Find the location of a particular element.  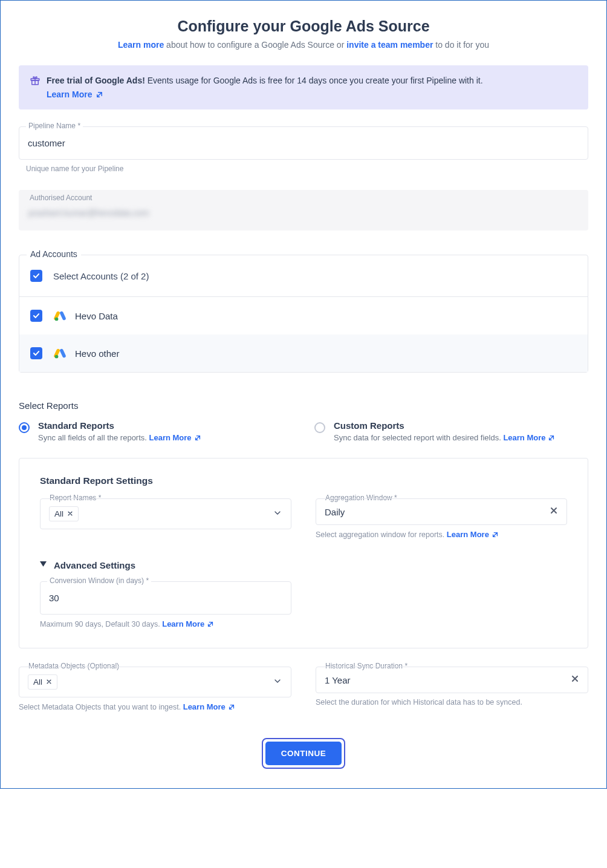

clear-agg-icon is located at coordinates (554, 512).